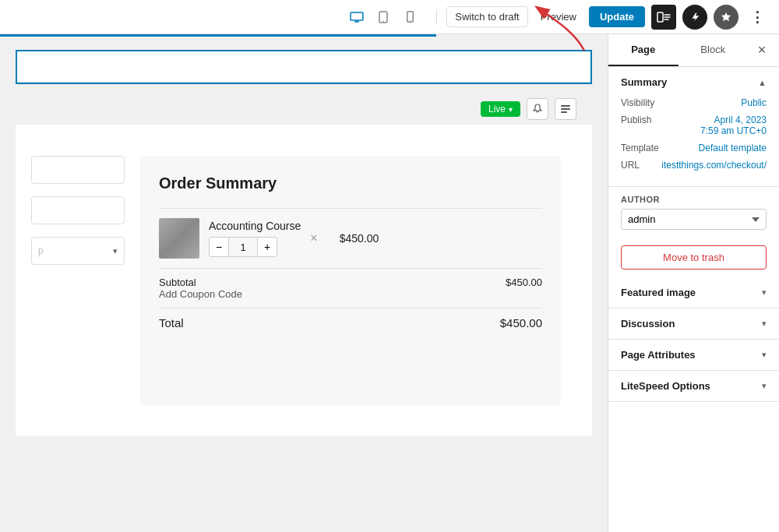 This screenshot has width=779, height=532. I want to click on settings-panel-button, so click(664, 17).